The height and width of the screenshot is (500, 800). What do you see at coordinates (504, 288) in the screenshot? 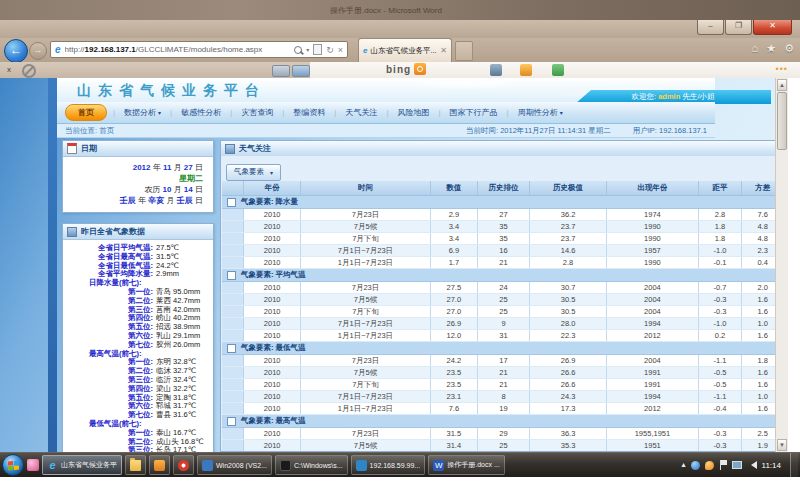
I see `cell: 24` at bounding box center [504, 288].